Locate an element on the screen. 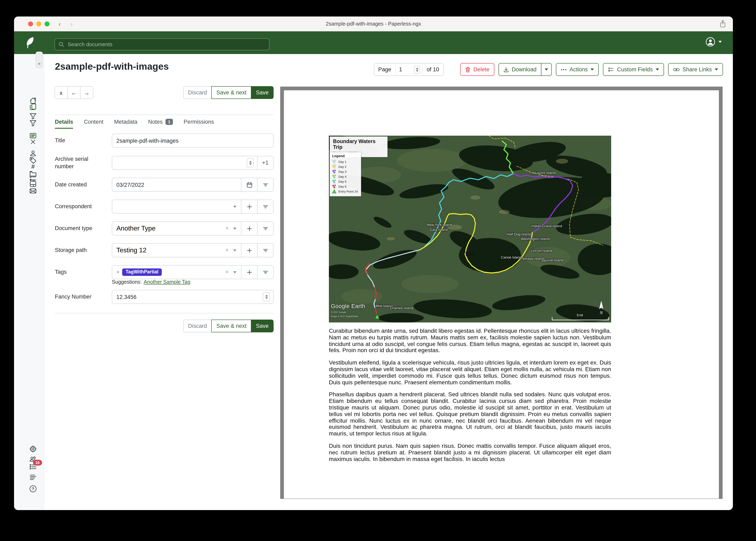 The height and width of the screenshot is (541, 756). previous-document-button: ← is located at coordinates (74, 93).